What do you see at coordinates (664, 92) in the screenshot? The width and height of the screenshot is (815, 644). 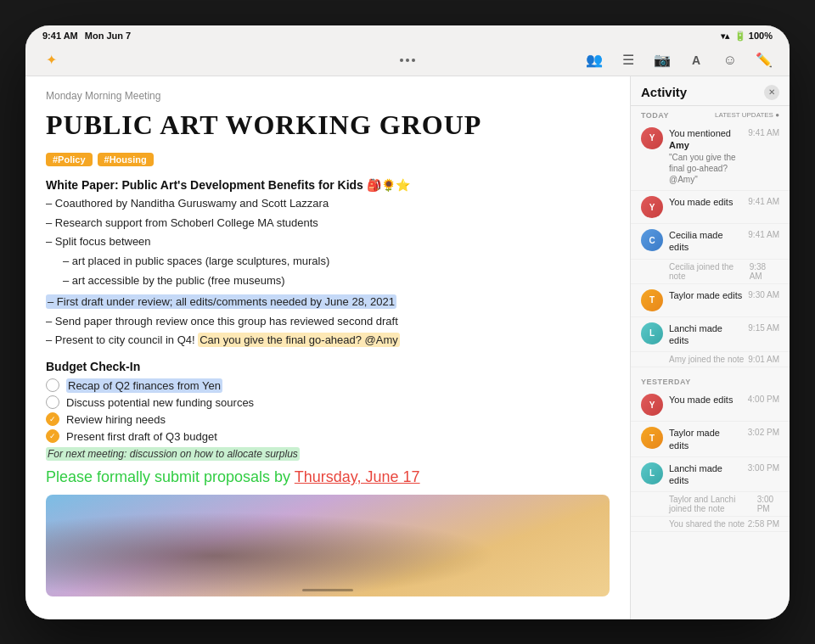 I see `activity-title: Activity` at bounding box center [664, 92].